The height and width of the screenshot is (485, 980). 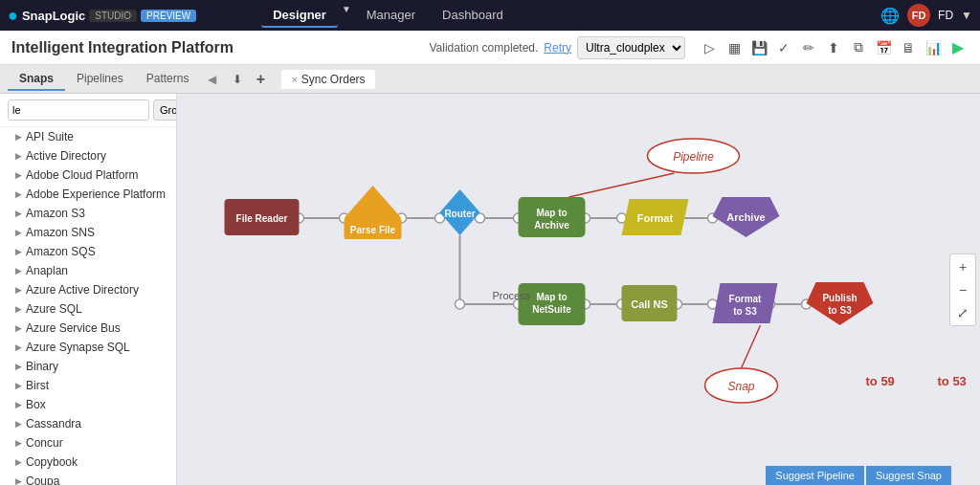 What do you see at coordinates (759, 48) in the screenshot?
I see `save-icon: 💾` at bounding box center [759, 48].